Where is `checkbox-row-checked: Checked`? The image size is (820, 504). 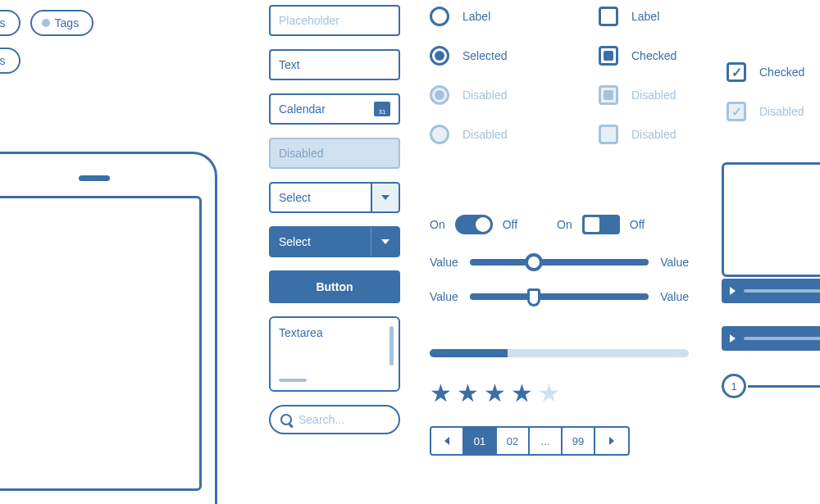 checkbox-row-checked: Checked is located at coordinates (660, 56).